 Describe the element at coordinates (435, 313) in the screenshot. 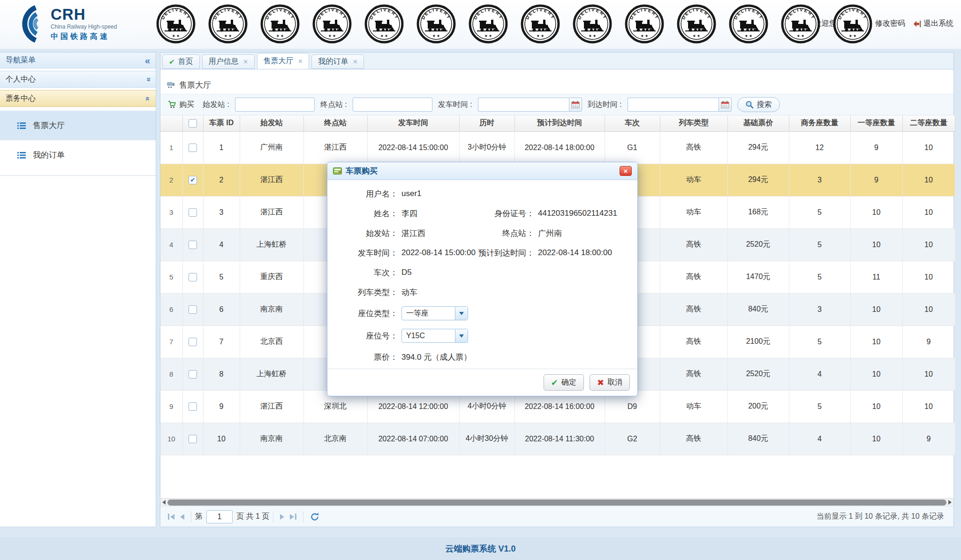

I see `seat-type-select: 一等座` at that location.